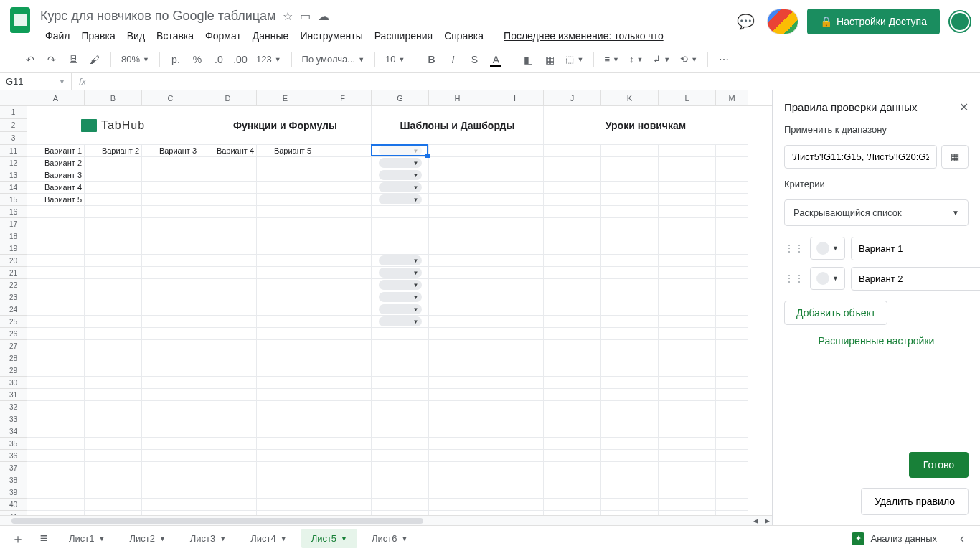 The image size is (980, 551). What do you see at coordinates (515, 419) in the screenshot?
I see `cell-I33` at bounding box center [515, 419].